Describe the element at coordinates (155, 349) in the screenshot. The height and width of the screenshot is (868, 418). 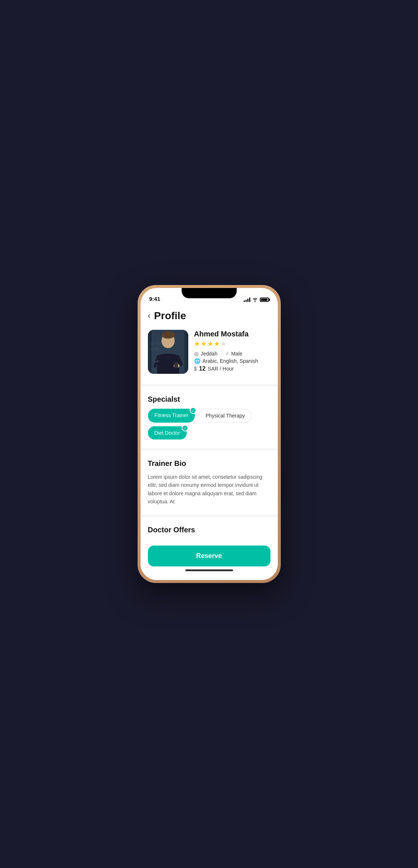
I see `svg-text: STOM` at that location.